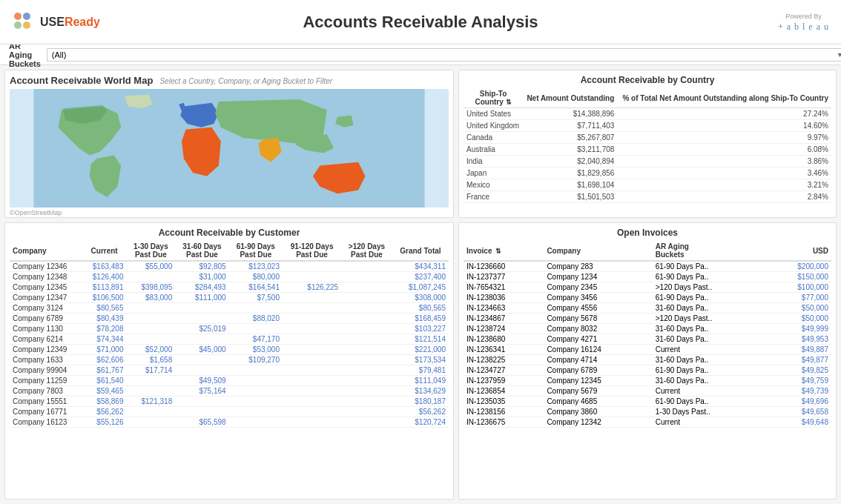 This screenshot has height=504, width=841. What do you see at coordinates (598, 412) in the screenshot?
I see `invoice-cell-1: Company 3860` at bounding box center [598, 412].